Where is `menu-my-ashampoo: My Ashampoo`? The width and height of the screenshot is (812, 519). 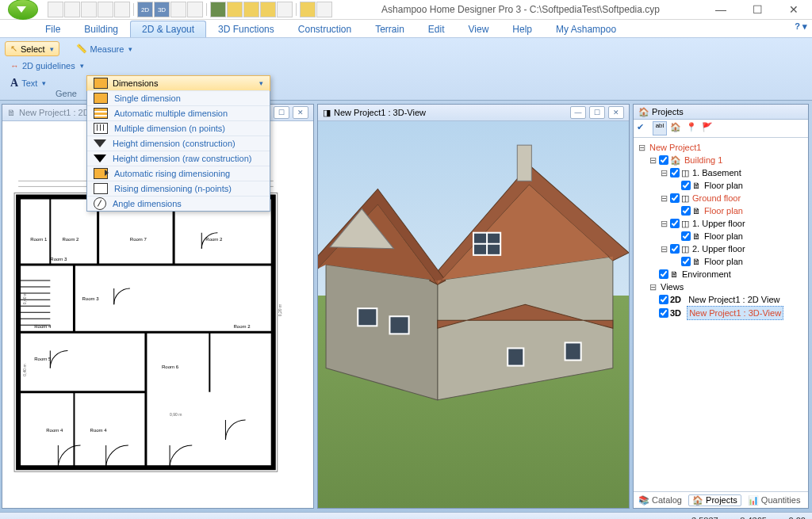
menu-my-ashampoo: My Ashampoo is located at coordinates (586, 29).